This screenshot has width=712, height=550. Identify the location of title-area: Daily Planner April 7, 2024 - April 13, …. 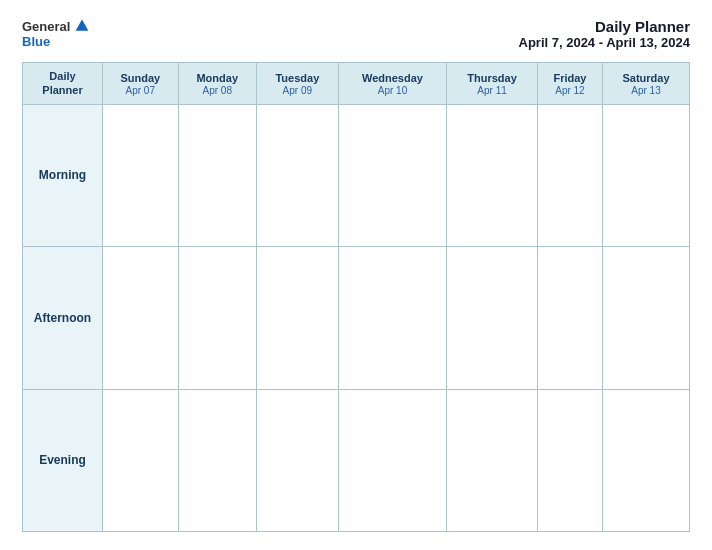
(605, 34).